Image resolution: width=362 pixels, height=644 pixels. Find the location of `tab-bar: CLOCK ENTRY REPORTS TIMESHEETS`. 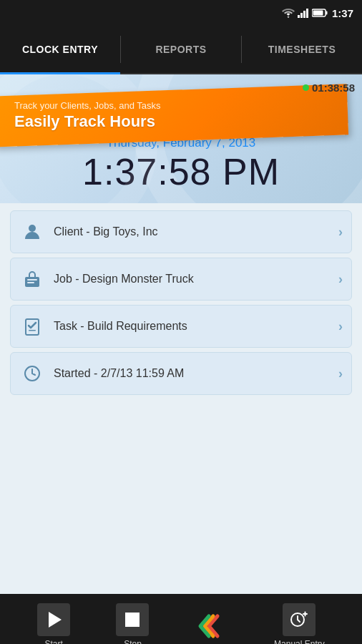

tab-bar: CLOCK ENTRY REPORTS TIMESHEETS is located at coordinates (181, 50).